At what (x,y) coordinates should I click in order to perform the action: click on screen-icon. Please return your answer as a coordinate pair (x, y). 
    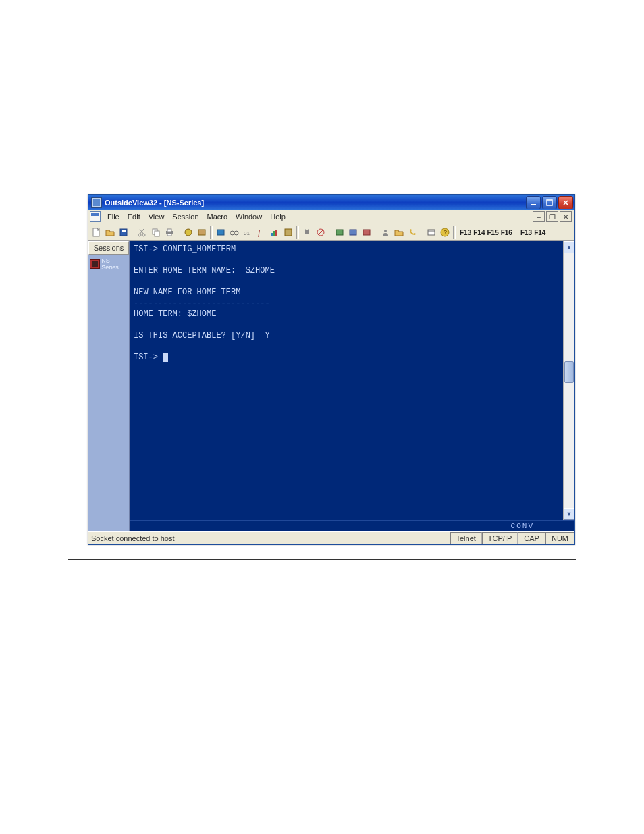
    Looking at the image, I should click on (221, 232).